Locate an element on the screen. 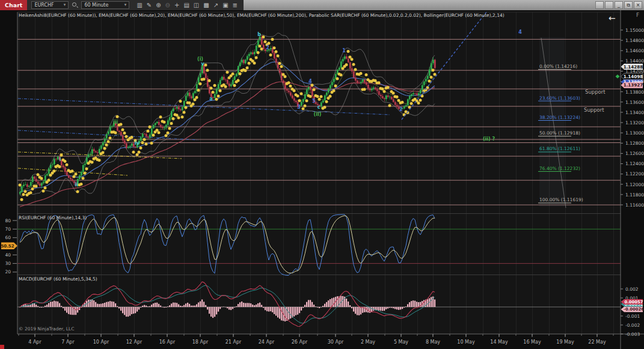 Image resolution: width=644 pixels, height=349 pixels. rsi-panel-label: RSI(EURCHF (60 Minute),14,3) is located at coordinates (53, 217).